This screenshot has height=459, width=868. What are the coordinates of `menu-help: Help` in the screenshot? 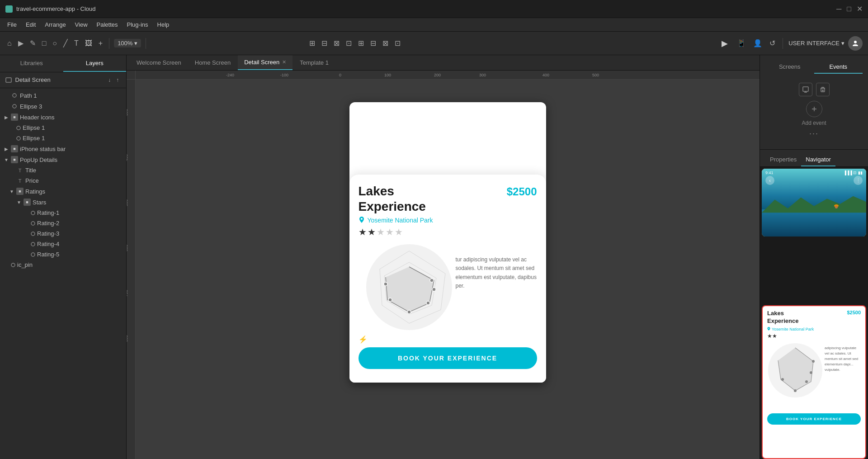 It's located at (164, 24).